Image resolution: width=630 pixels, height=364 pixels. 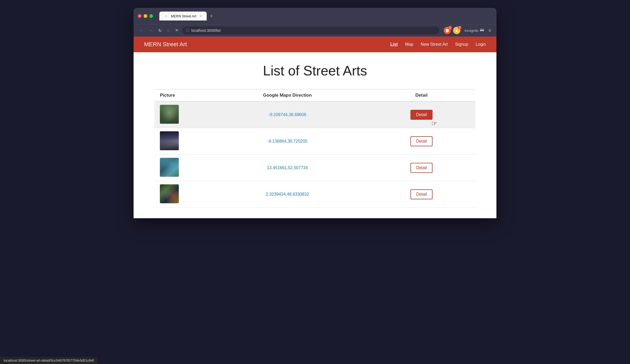 I want to click on maximize-window-button, so click(x=151, y=16).